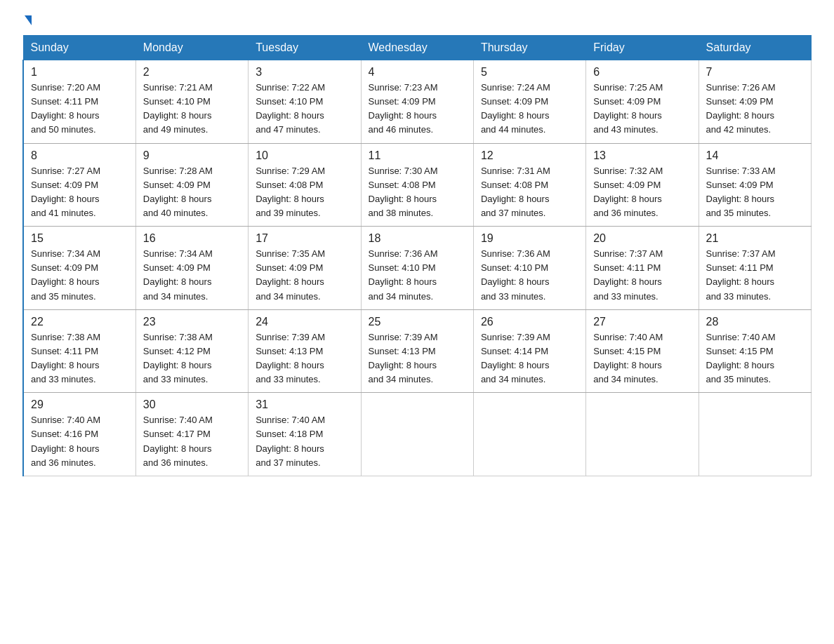 This screenshot has height=644, width=834. Describe the element at coordinates (741, 192) in the screenshot. I see `day-info: Sunrise: 7:33 AMSunset: 4:09 PMDaylight:…` at that location.